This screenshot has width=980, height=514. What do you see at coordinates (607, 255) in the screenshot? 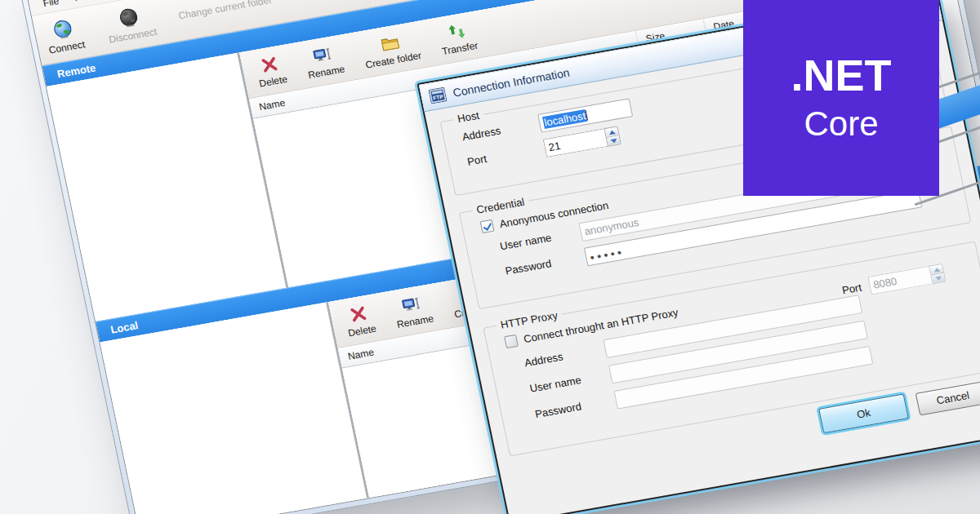
I see `password-dots: ●●●●●` at bounding box center [607, 255].